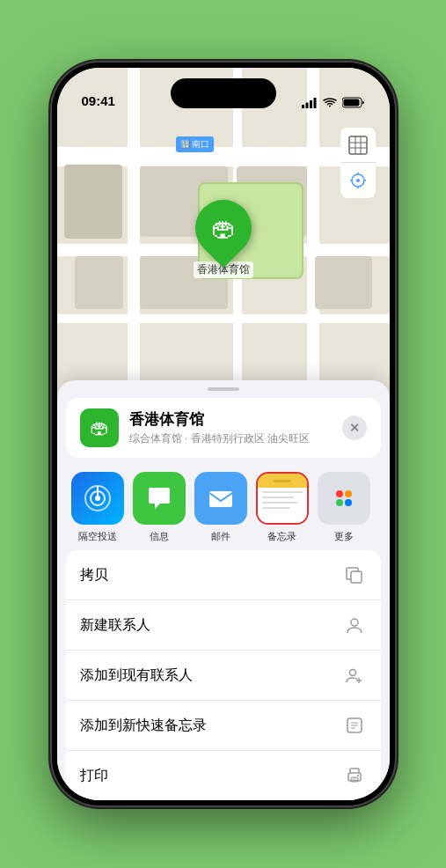 The width and height of the screenshot is (446, 868). What do you see at coordinates (236, 419) in the screenshot?
I see `place-name: 香港体育馆` at bounding box center [236, 419].